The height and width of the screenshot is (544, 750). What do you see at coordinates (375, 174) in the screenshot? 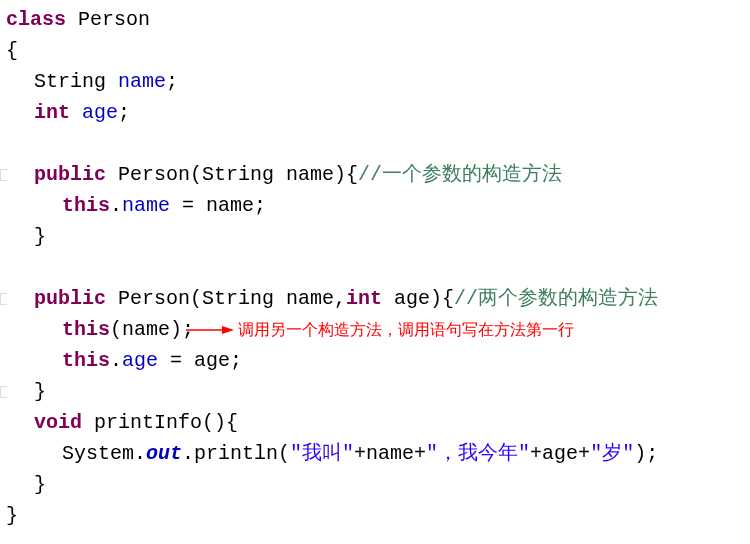
I see `code-line-6: public Person(String name){//一个参数的构造方法` at bounding box center [375, 174].